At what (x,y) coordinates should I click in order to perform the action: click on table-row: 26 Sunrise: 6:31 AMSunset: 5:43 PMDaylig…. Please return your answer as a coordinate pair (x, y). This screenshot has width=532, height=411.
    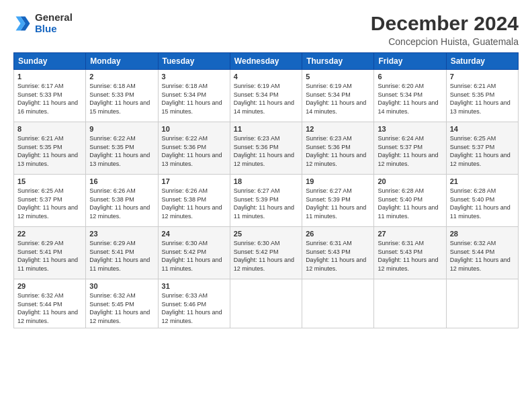
    Looking at the image, I should click on (339, 253).